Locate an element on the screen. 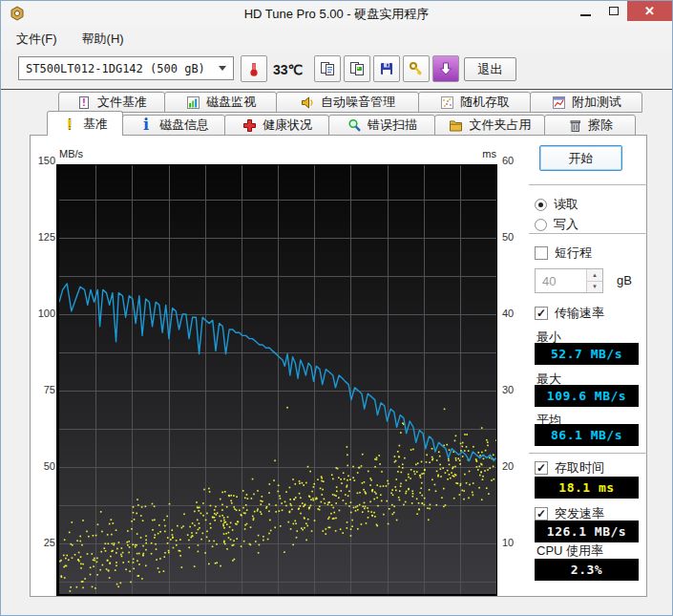 The width and height of the screenshot is (673, 616). exit-button: 退出 is located at coordinates (491, 69).